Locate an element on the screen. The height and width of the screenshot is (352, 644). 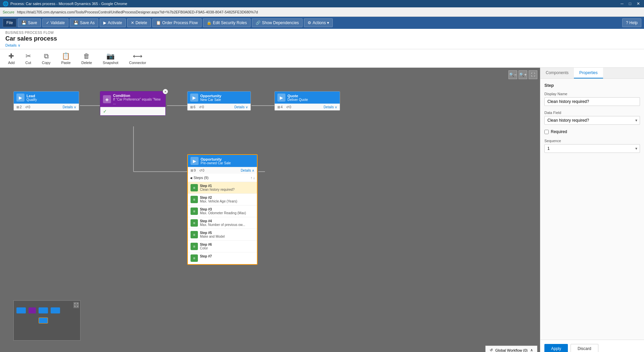
opportunity1-node-icon: ▶ is located at coordinates (194, 98).